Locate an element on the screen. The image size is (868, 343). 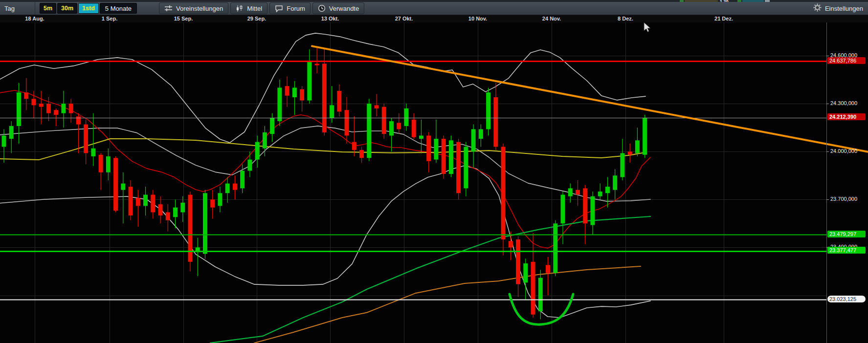
voreinstellungen-button: Voreinstellungen is located at coordinates (194, 8).